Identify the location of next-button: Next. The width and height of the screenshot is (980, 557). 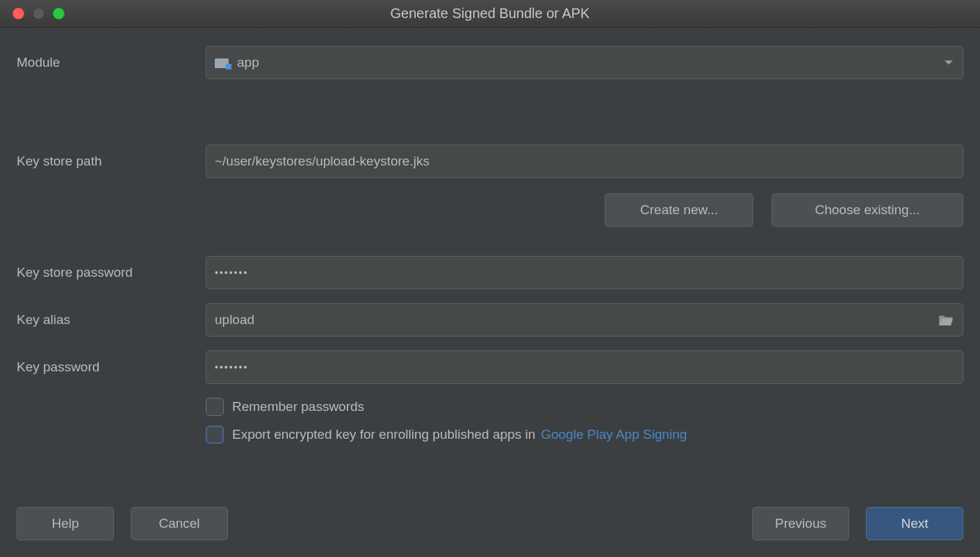
(915, 524).